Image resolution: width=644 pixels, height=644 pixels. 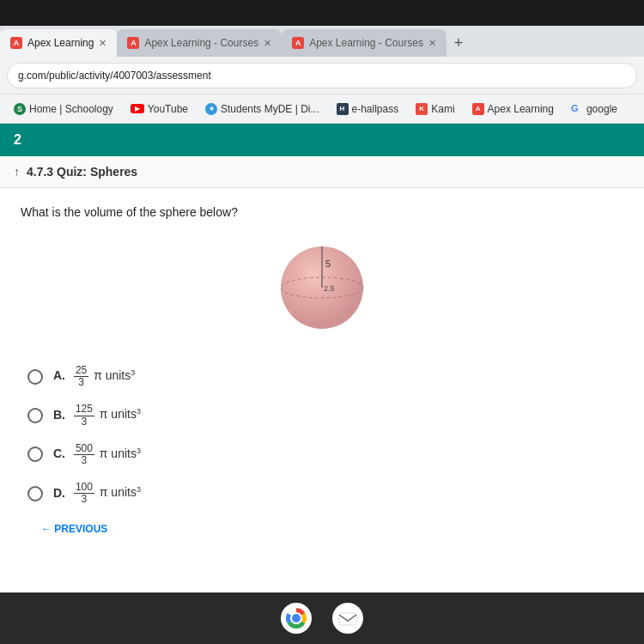 I want to click on chrome-taskbar-icon, so click(x=296, y=618).